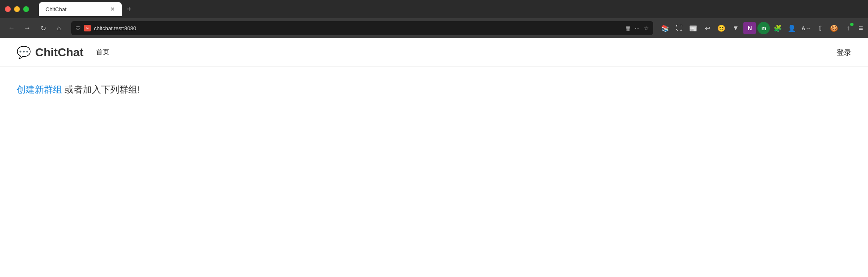  I want to click on tab-close-icon: ✕, so click(113, 9).